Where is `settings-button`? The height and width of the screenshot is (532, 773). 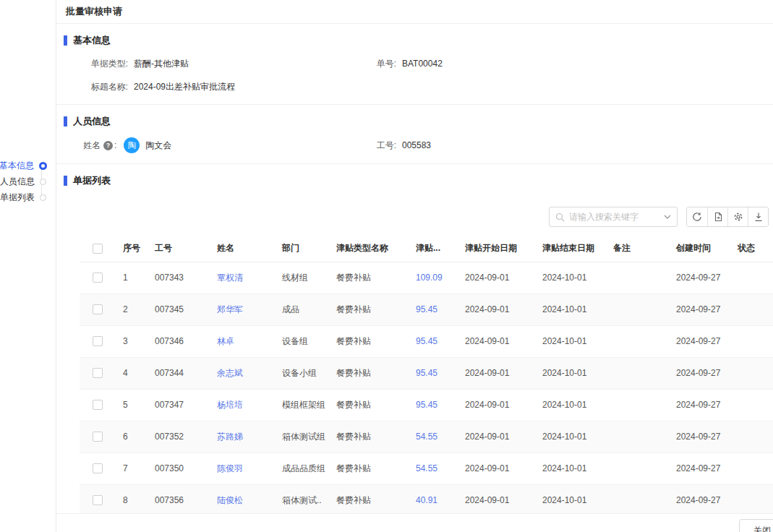
settings-button is located at coordinates (738, 217).